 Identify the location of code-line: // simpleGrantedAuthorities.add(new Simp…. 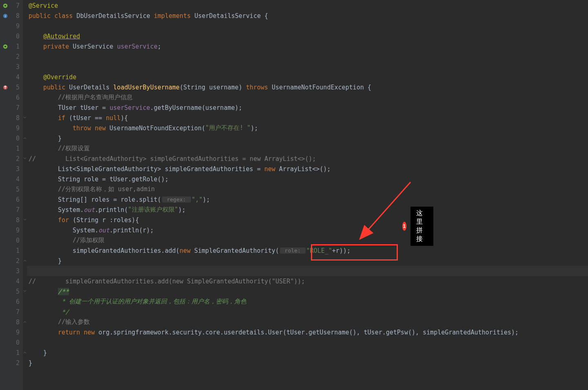
(308, 281).